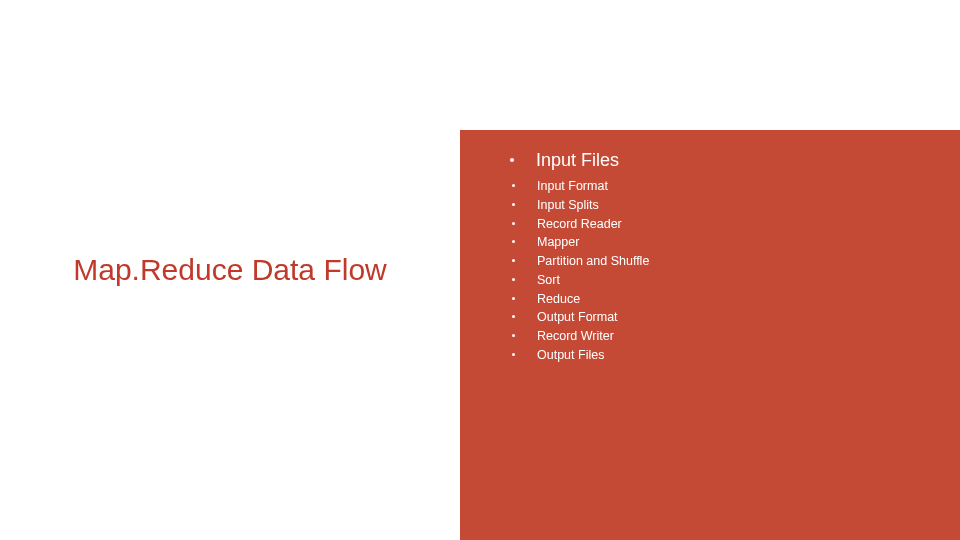 The image size is (960, 540). What do you see at coordinates (576, 336) in the screenshot?
I see `list-item-label: Record Writer` at bounding box center [576, 336].